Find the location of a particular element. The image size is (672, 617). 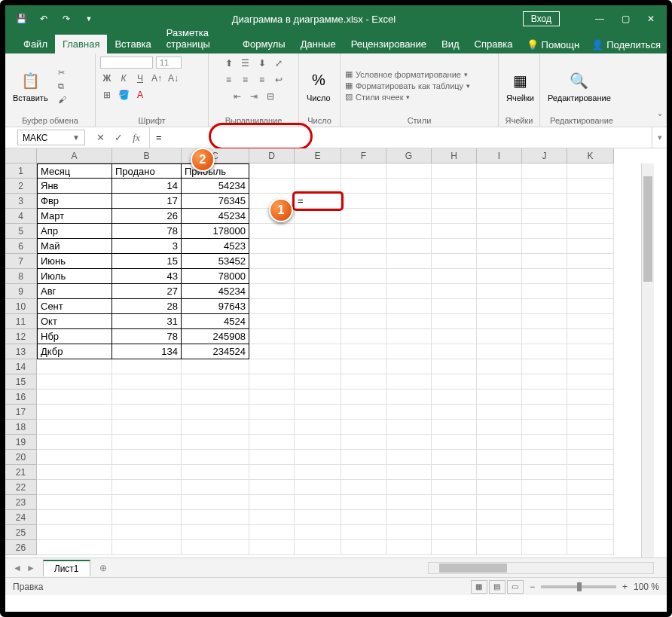

cell-K13 is located at coordinates (591, 352).